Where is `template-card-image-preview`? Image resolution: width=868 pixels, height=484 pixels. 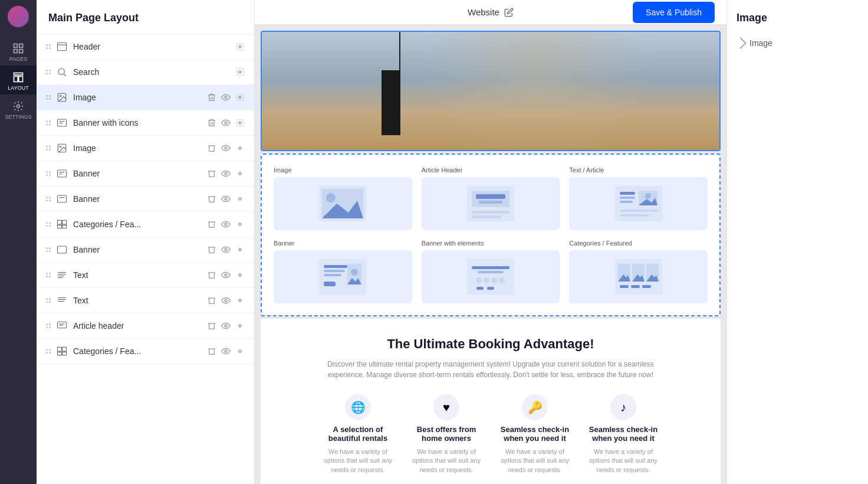 template-card-image-preview is located at coordinates (343, 204).